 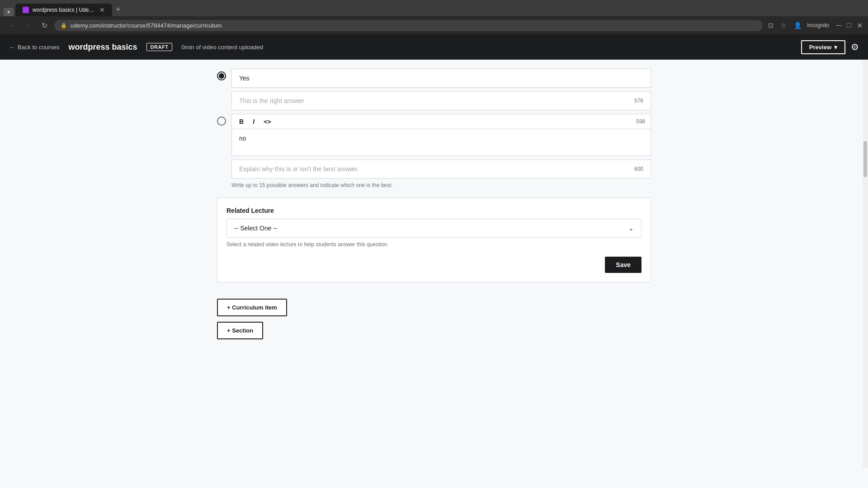 I want to click on address-bar: 🔒 udemy.com/instructor/course/5784474/ma…, so click(x=409, y=25).